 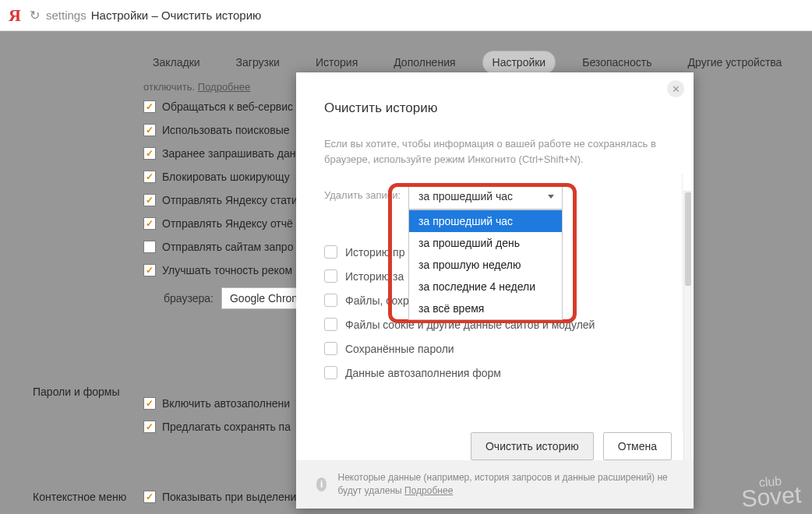 What do you see at coordinates (154, 16) in the screenshot?
I see `address-text: settingsНастройки – Очистить историю` at bounding box center [154, 16].